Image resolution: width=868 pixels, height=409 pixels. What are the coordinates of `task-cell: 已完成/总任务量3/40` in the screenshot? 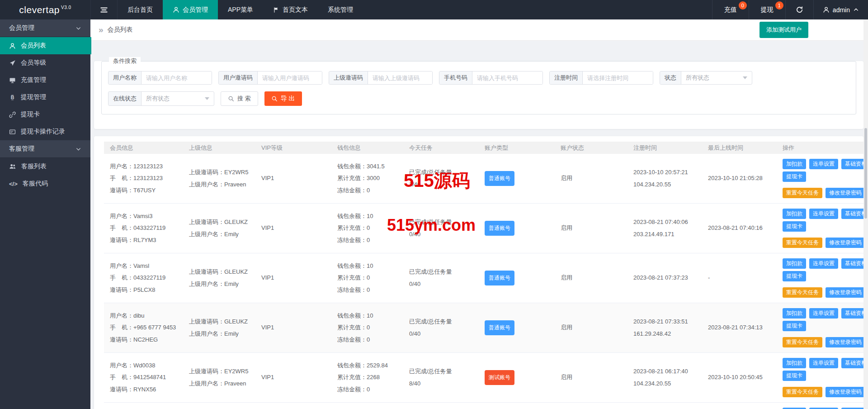 It's located at (441, 178).